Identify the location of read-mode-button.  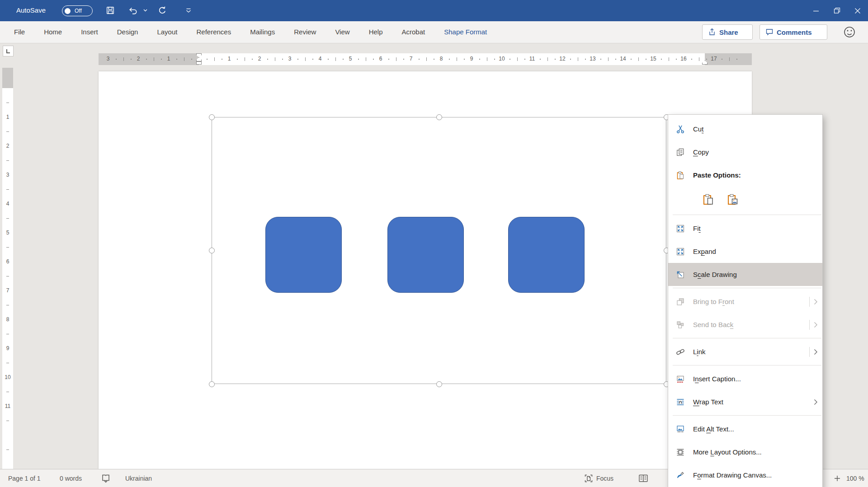
(643, 478).